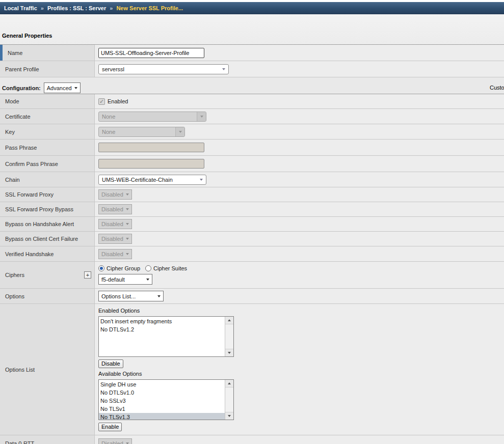 Image resolution: width=504 pixels, height=444 pixels. Describe the element at coordinates (115, 441) in the screenshot. I see `data-0rtt-select: Disabled` at that location.